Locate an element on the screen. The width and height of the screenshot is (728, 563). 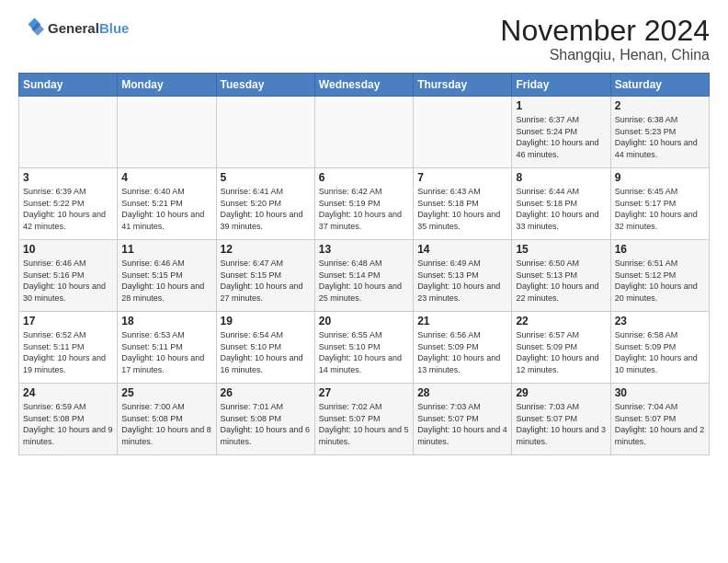
week-row-1: 1Sunrise: 6:37 AM Sunset: 5:24 PM Daylig… is located at coordinates (364, 132).